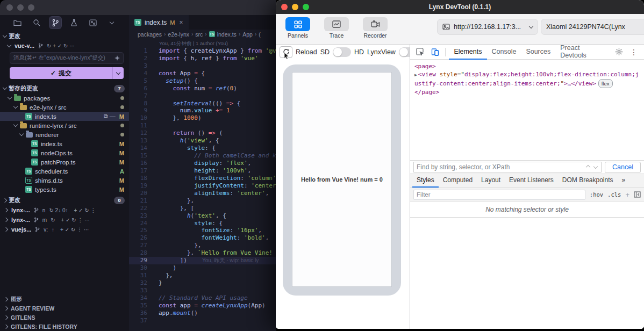 This screenshot has width=644, height=331. Describe the element at coordinates (37, 23) in the screenshot. I see `search-icon` at that location.